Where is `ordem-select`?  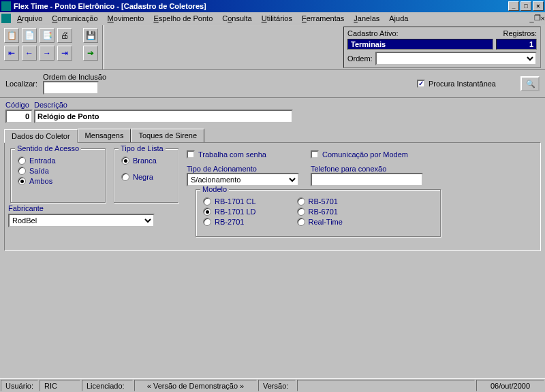
ordem-select is located at coordinates (456, 59).